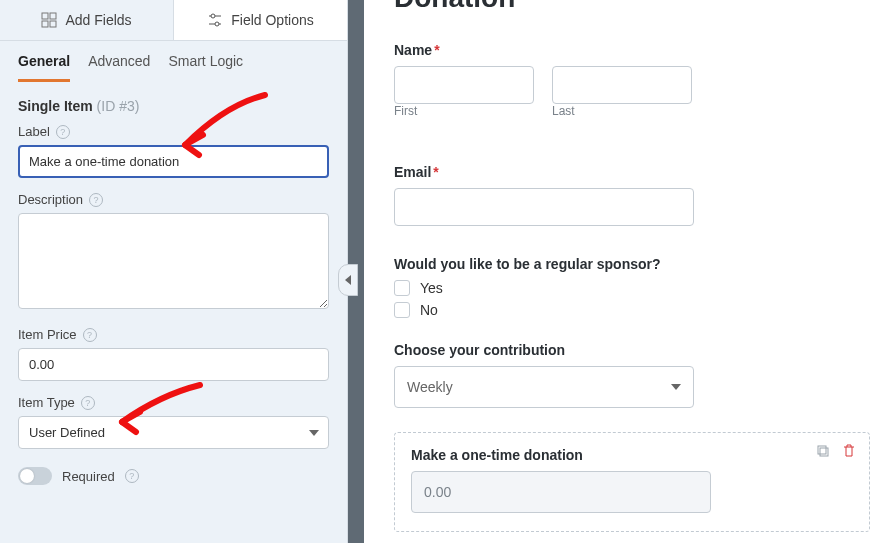 The height and width of the screenshot is (543, 880). What do you see at coordinates (174, 402) in the screenshot?
I see `item-type-label: Item Type?` at bounding box center [174, 402].